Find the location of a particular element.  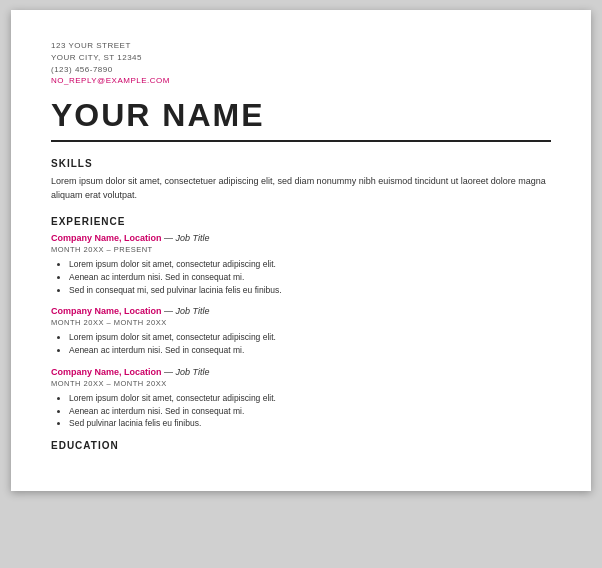

name-heading: YOUR NAME is located at coordinates (301, 116).